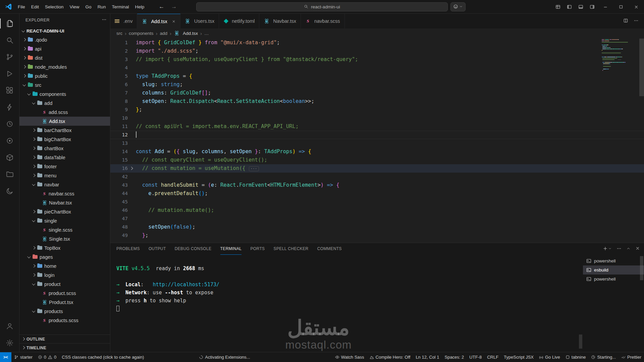  What do you see at coordinates (377, 60) in the screenshot?
I see `code-line-3: 3// import { useMutation, useQueryClient…` at bounding box center [377, 60].